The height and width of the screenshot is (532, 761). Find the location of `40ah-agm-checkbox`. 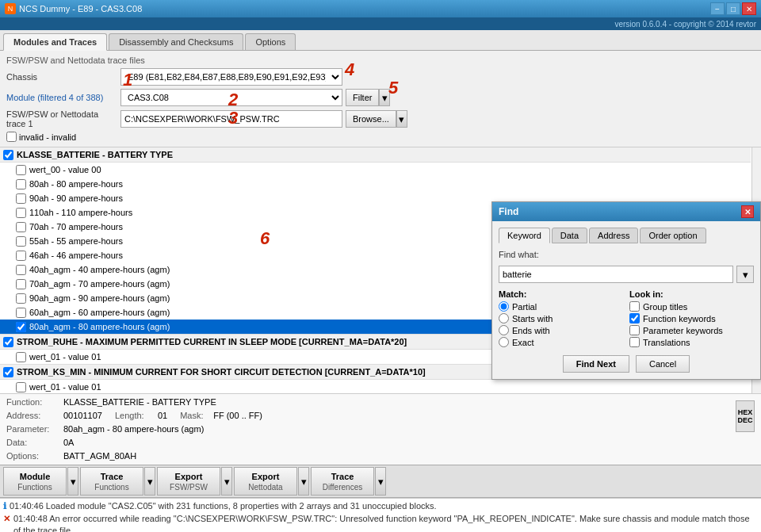

40ah-agm-checkbox is located at coordinates (21, 270).